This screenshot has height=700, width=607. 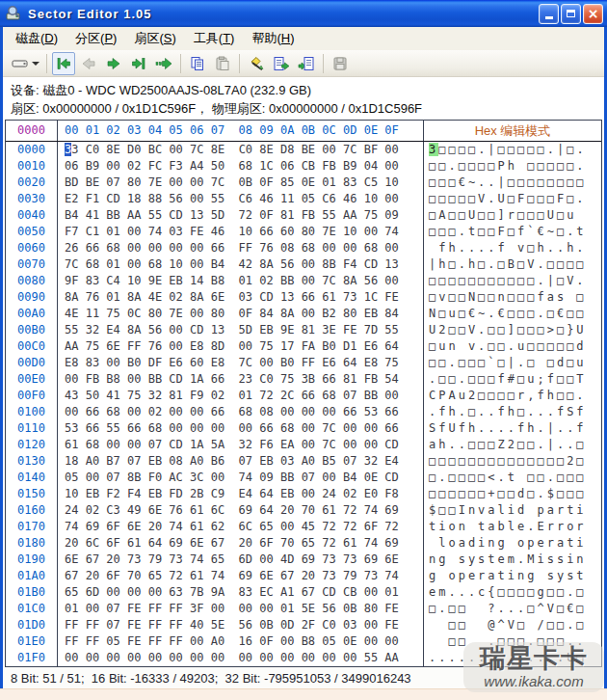 What do you see at coordinates (304, 445) in the screenshot?
I see `hex-row-0120: 012061 68 00 00 07 CD 1A 5A 32 F6 EA 00 …` at bounding box center [304, 445].